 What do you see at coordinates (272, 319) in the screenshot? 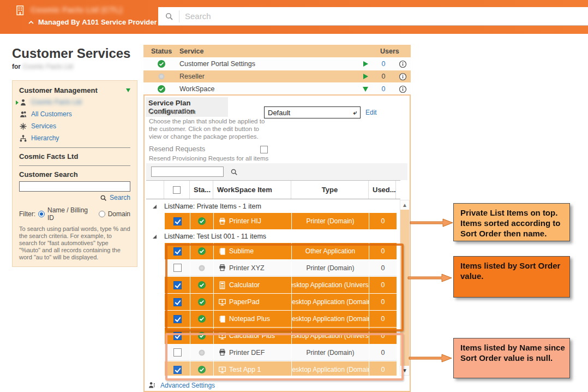
I see `workspace-item-row: Notepad Plus Desktop Application (Domain…` at bounding box center [272, 319].